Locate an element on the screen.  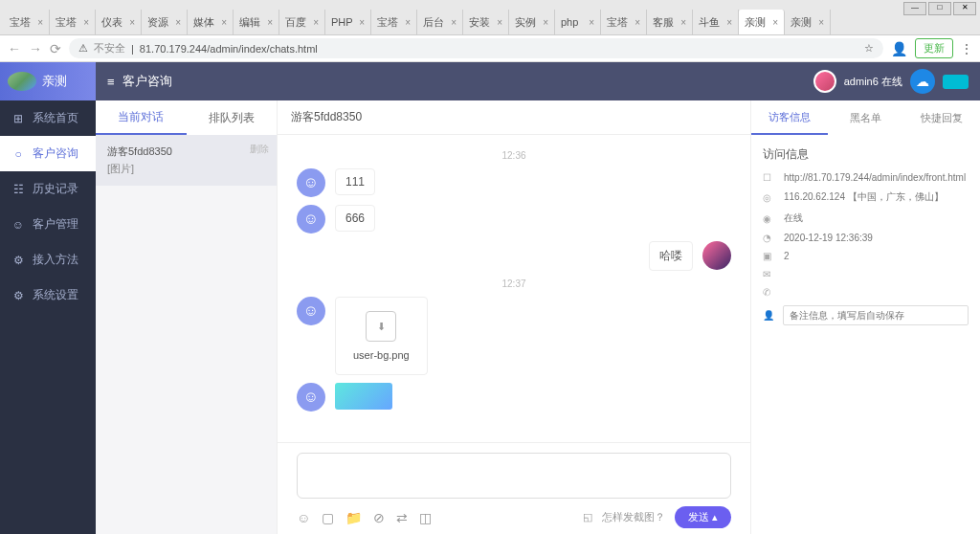
sidebar-item: ☺客户管理 is located at coordinates (48, 224).